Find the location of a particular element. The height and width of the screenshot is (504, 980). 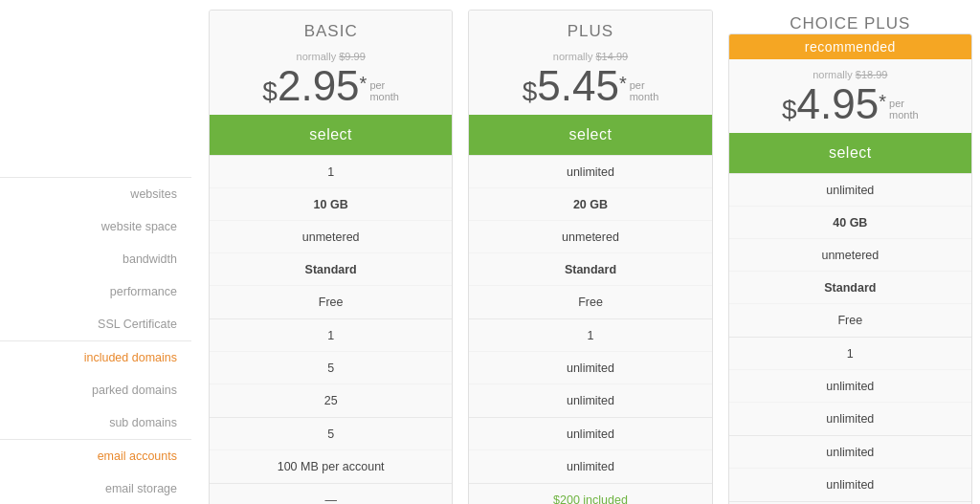

basic-ssl: Free is located at coordinates (331, 302).